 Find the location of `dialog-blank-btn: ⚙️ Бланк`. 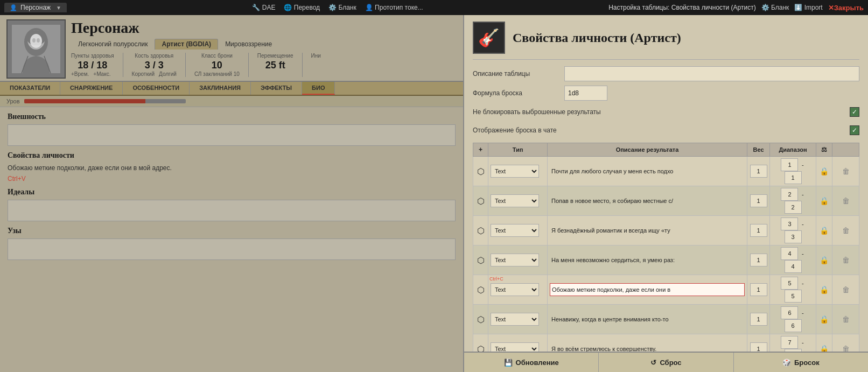

dialog-blank-btn: ⚙️ Бланк is located at coordinates (775, 8).